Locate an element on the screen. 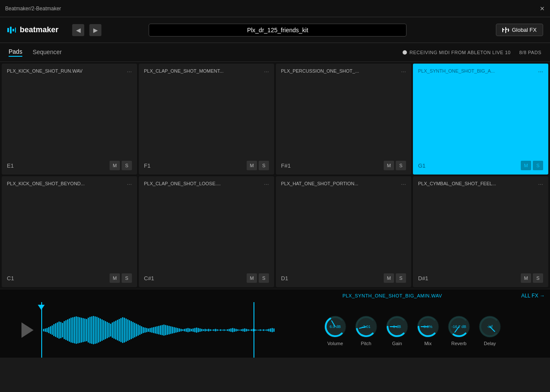 Image resolution: width=550 pixels, height=392 pixels. pad-name: PLX_CYMBAL_ONE_SHOT_FEEL... is located at coordinates (480, 184).